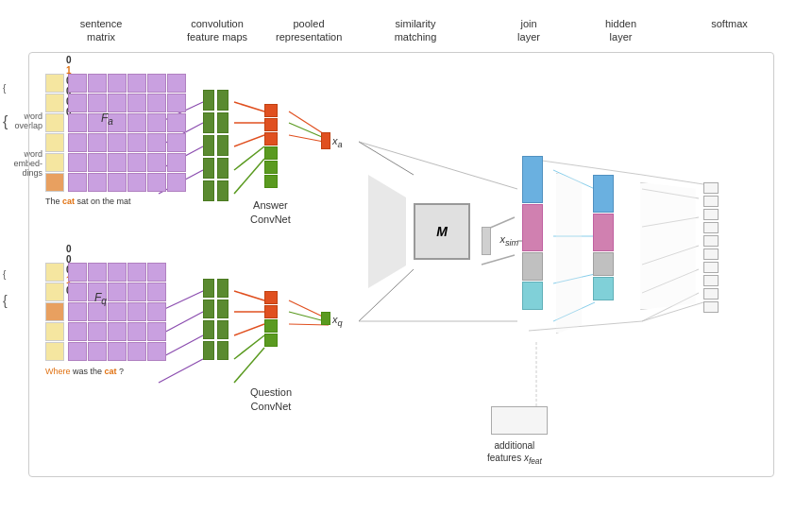 The height and width of the screenshot is (531, 812). Describe the element at coordinates (56, 312) in the screenshot. I see `question-word-overlap-col` at that location.